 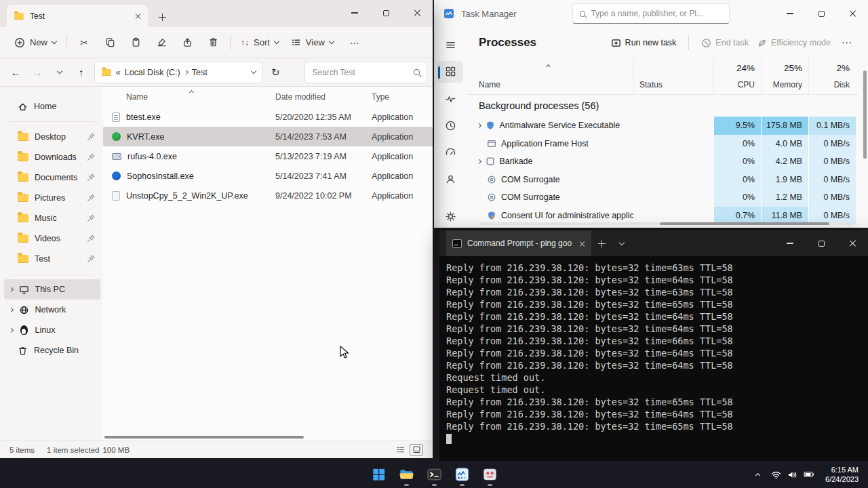 I want to click on column-header-date-modified: Date modified, so click(x=319, y=97).